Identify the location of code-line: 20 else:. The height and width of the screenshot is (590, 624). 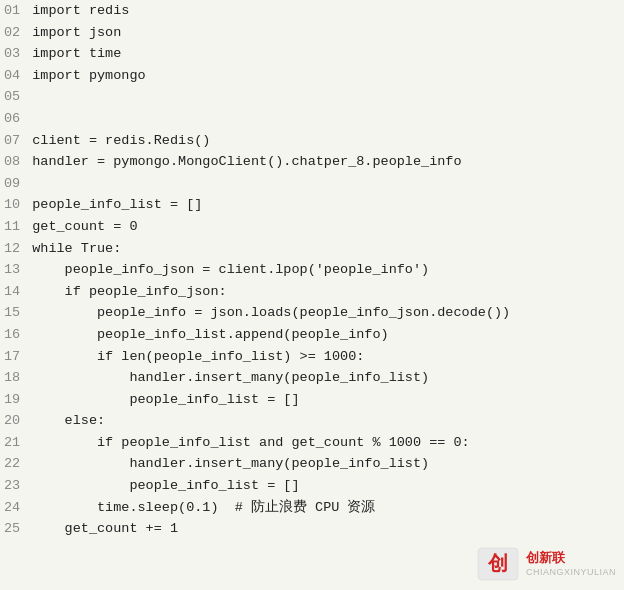
(312, 421).